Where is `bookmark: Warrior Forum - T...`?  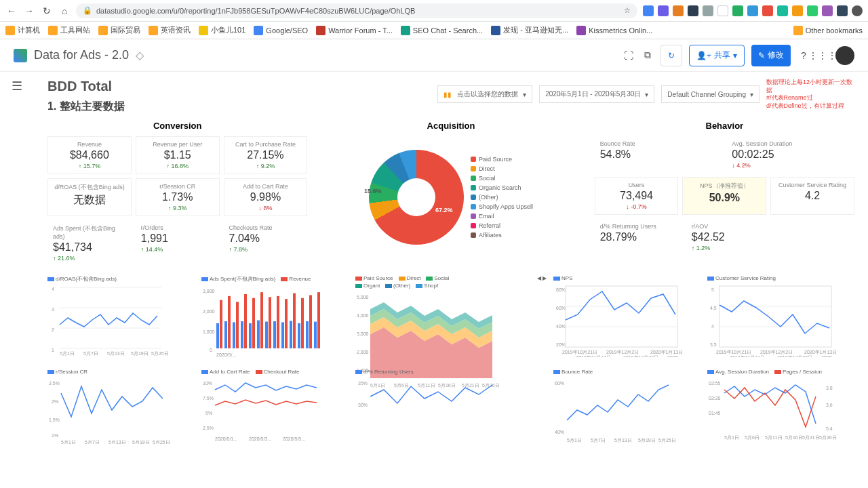
bookmark: Warrior Forum - T... is located at coordinates (354, 30).